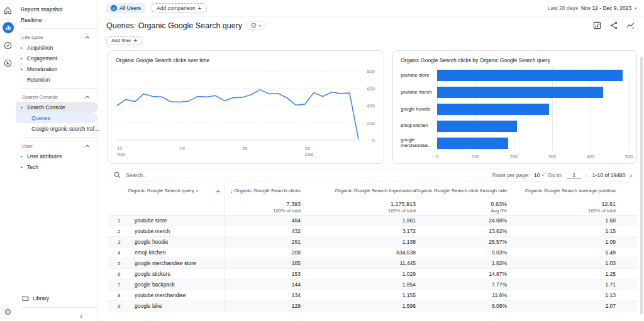 The image size is (644, 321). Describe the element at coordinates (125, 41) in the screenshot. I see `add-filter-chip: Add filter +` at that location.